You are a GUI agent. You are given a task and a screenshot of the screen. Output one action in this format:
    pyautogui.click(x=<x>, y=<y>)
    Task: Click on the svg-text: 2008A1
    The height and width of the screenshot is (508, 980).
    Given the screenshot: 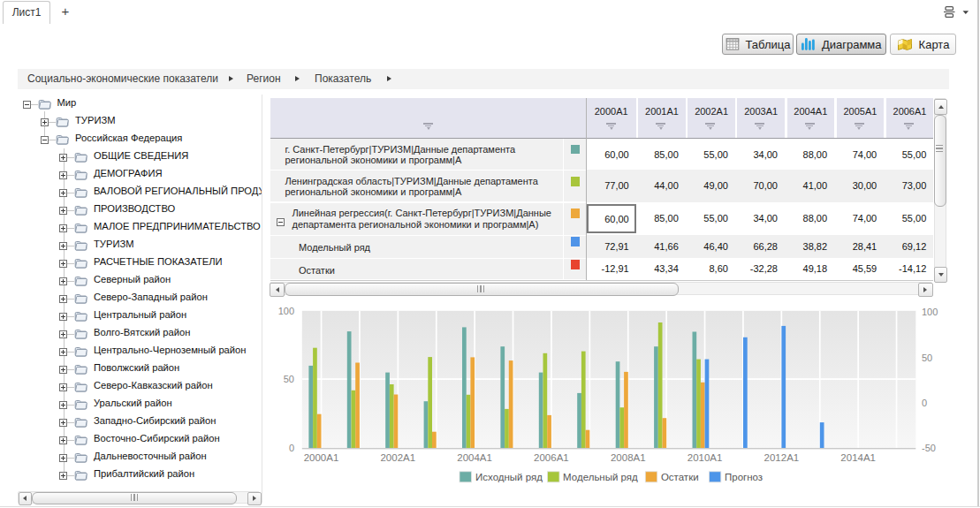 What is the action you would take?
    pyautogui.click(x=628, y=458)
    